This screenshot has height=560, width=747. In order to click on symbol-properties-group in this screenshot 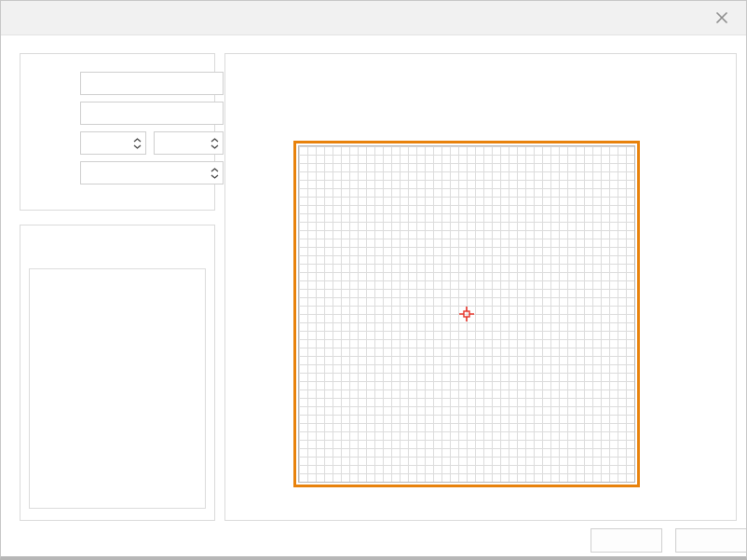, I will do `click(117, 132)`.